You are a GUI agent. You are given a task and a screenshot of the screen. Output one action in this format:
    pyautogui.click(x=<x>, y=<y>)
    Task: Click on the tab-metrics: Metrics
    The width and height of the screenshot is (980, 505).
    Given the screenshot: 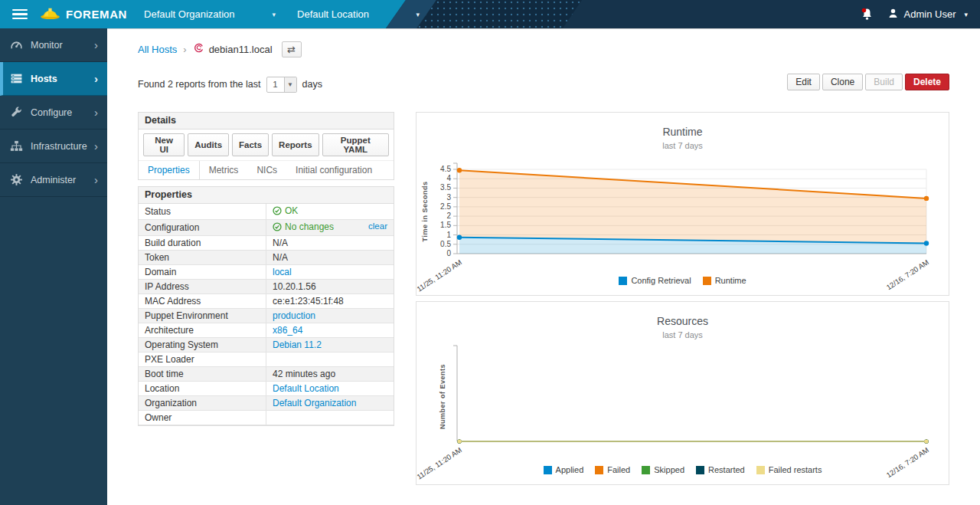 What is the action you would take?
    pyautogui.click(x=224, y=170)
    